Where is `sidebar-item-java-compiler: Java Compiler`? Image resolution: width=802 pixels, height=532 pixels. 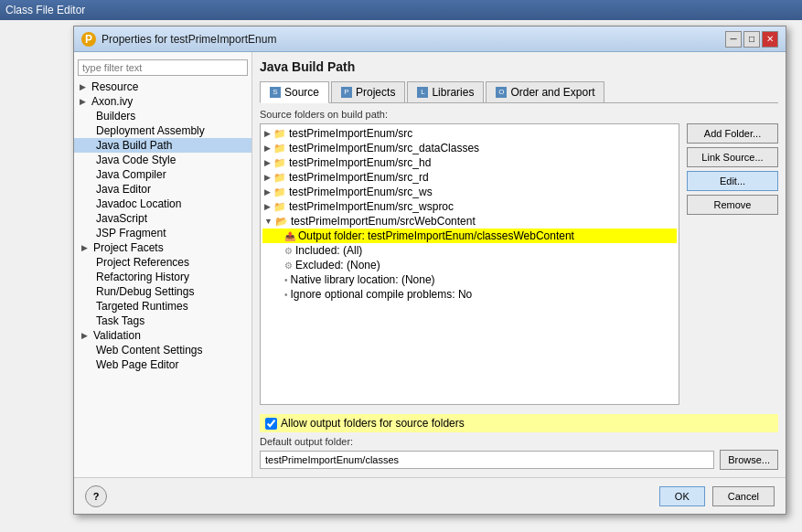
sidebar-item-java-compiler: Java Compiler is located at coordinates (163, 175).